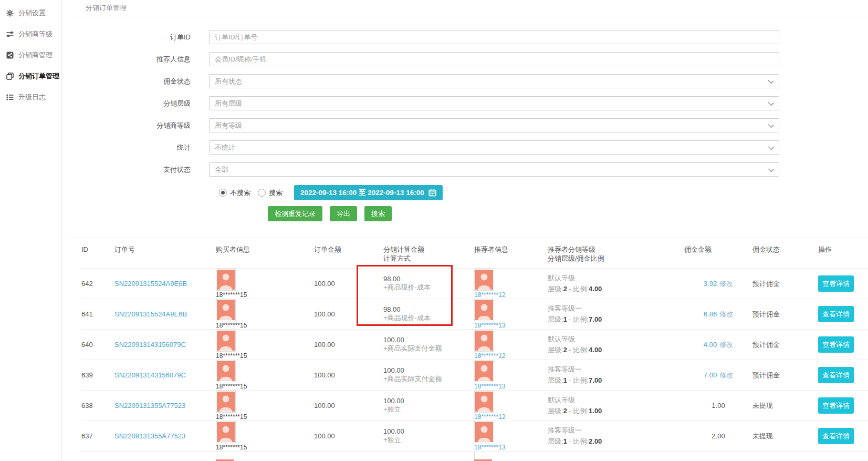 Image resolution: width=868 pixels, height=461 pixels. What do you see at coordinates (126, 169) in the screenshot?
I see `field-label: 支付状态` at bounding box center [126, 169].